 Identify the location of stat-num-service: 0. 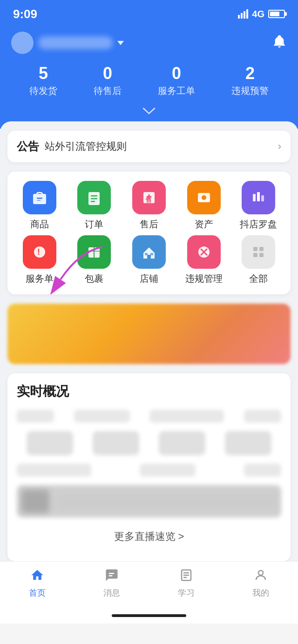
(176, 73).